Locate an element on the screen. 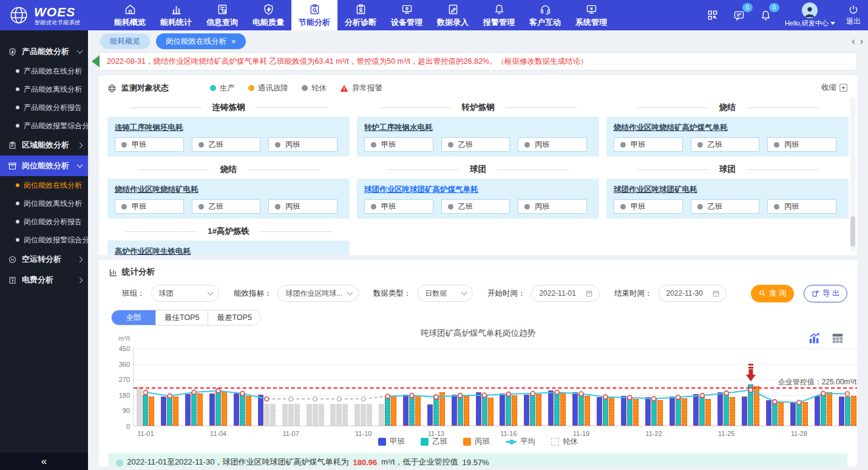  sidebar-group-idle-run-analysis: 空运转分析 is located at coordinates (44, 259).